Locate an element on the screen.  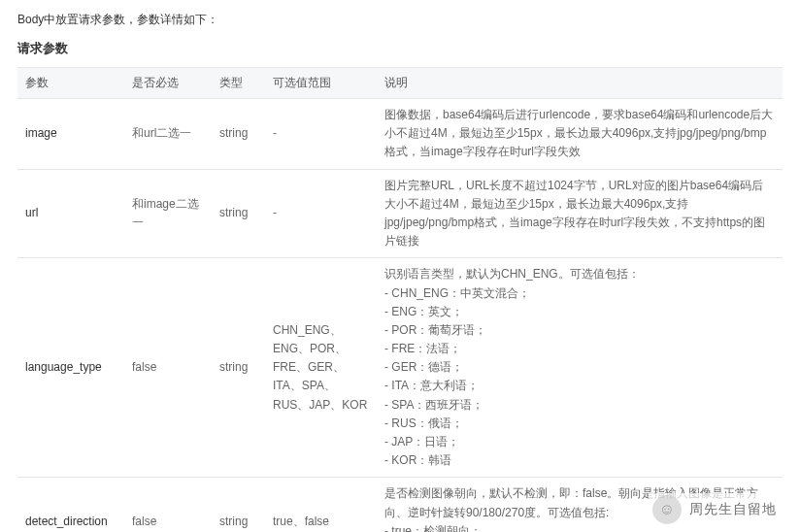
cell-param: detect_direction is located at coordinates (71, 505).